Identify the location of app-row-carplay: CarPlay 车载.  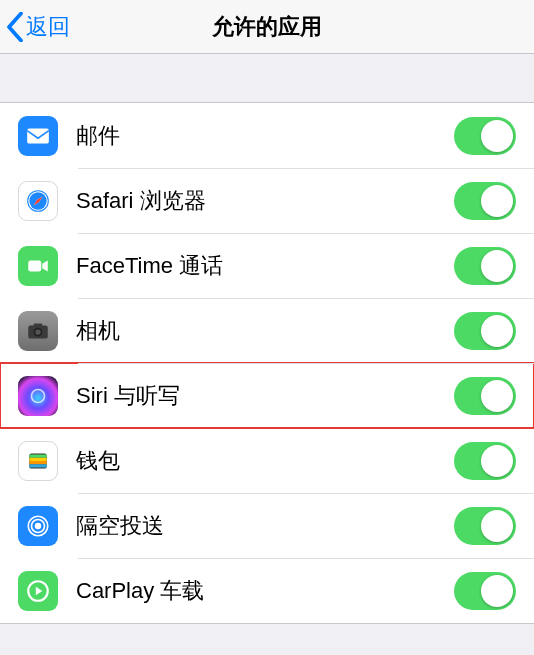
(267, 590).